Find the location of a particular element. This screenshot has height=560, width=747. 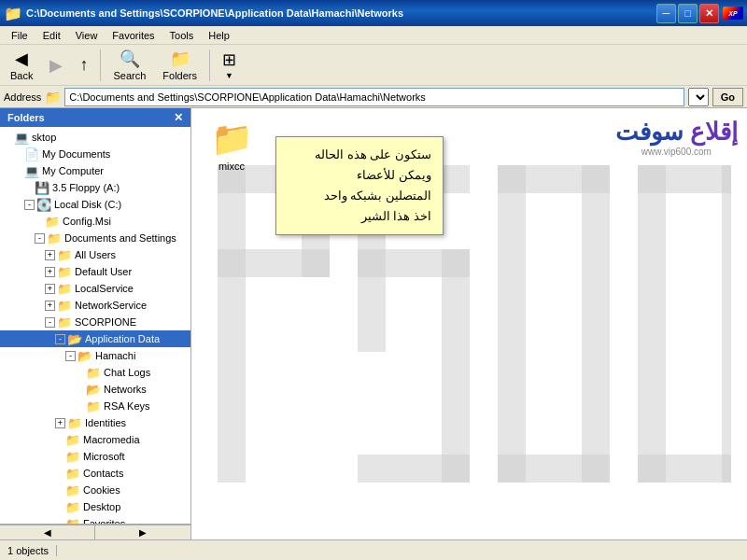

address-dropdown is located at coordinates (698, 97).